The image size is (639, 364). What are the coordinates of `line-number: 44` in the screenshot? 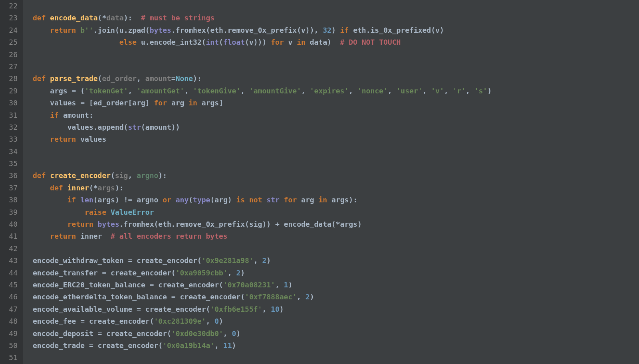 It's located at (10, 273).